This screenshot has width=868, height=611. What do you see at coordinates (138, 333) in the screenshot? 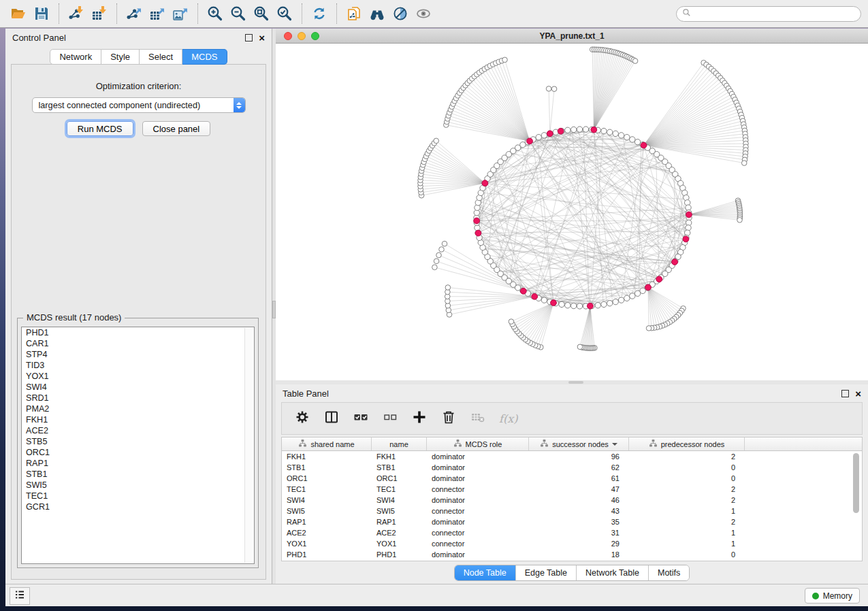
I see `mcds-node-item: PHD1` at bounding box center [138, 333].